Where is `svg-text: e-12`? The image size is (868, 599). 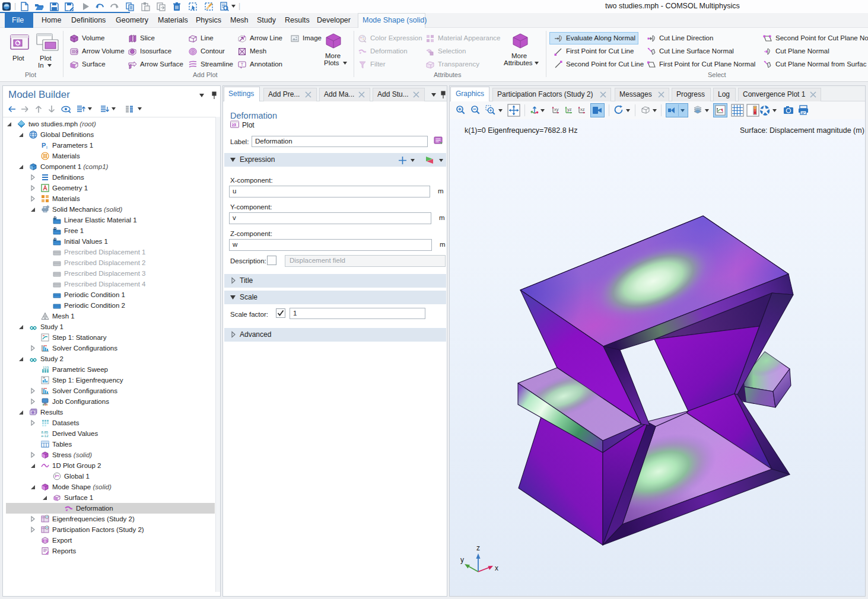 svg-text: e-12 is located at coordinates (45, 436).